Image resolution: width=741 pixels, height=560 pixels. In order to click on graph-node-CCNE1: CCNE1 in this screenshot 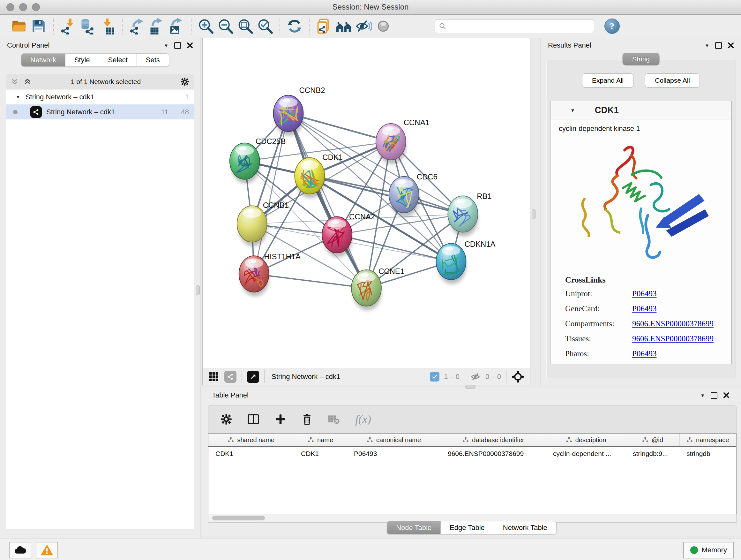, I will do `click(378, 289)`.